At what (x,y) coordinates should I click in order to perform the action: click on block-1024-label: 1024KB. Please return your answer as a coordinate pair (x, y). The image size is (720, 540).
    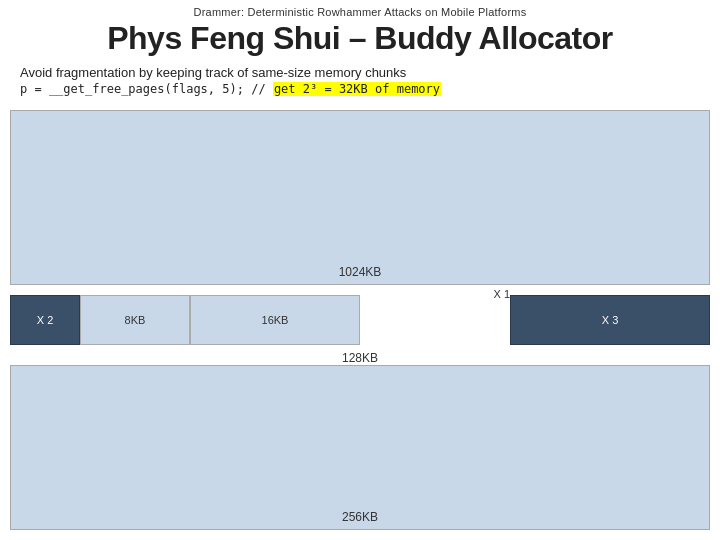
    Looking at the image, I should click on (360, 272).